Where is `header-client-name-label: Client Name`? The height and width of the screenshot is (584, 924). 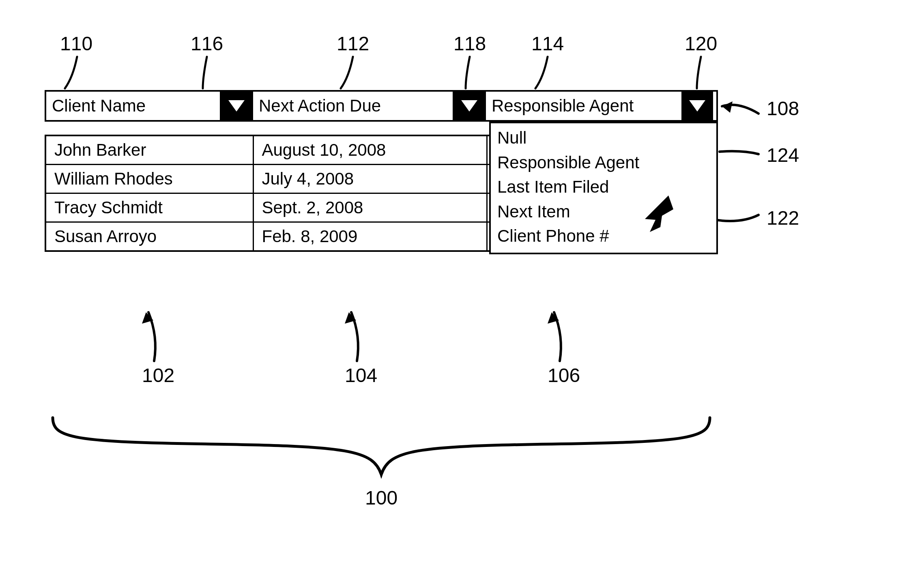
header-client-name-label: Client Name is located at coordinates (99, 106).